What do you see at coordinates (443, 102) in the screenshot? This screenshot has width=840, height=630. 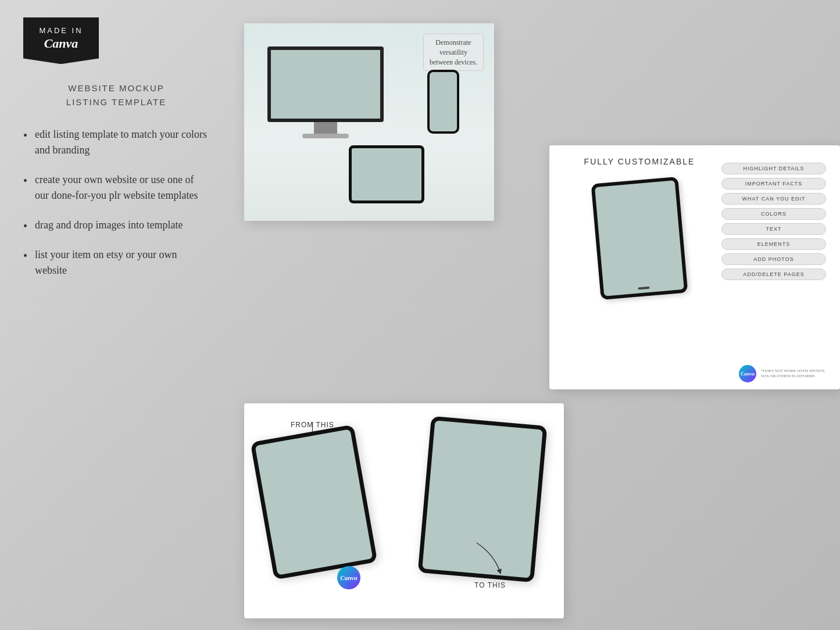 I see `phone-mockup` at bounding box center [443, 102].